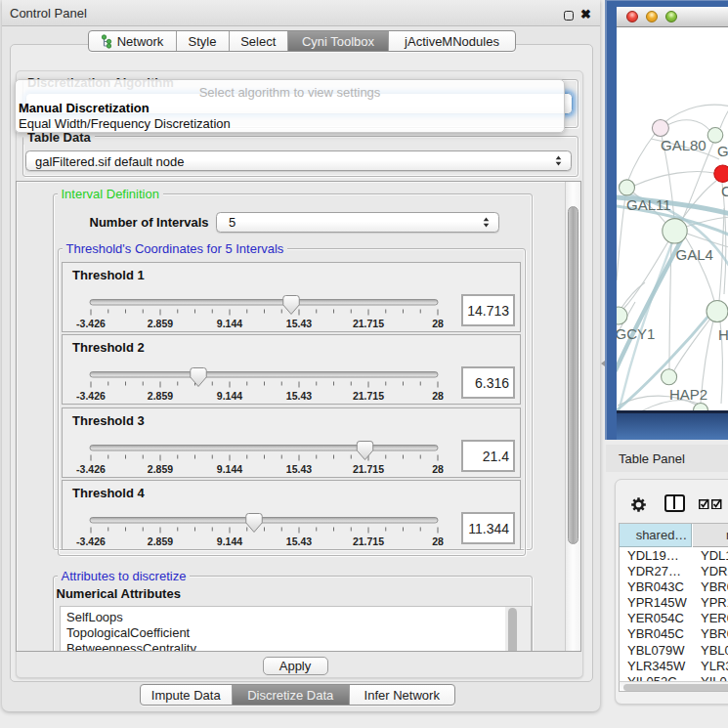  Describe the element at coordinates (688, 393) in the screenshot. I see `svg-text: HAP2` at that location.